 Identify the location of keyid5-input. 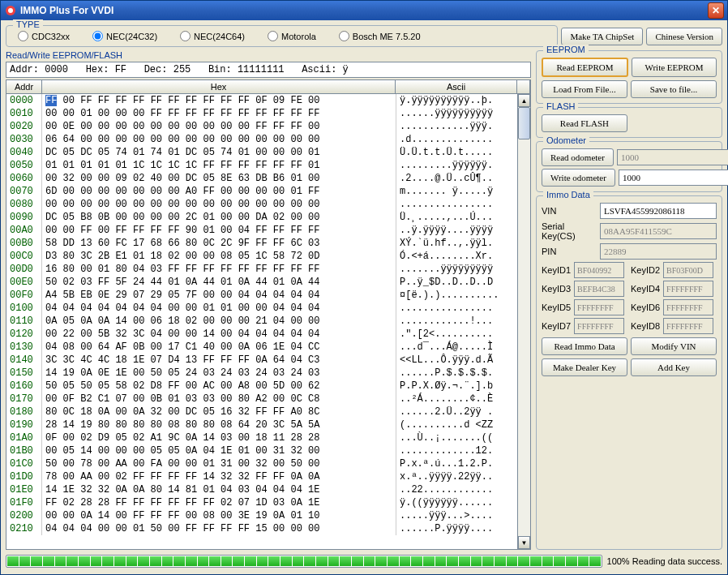
(599, 307).